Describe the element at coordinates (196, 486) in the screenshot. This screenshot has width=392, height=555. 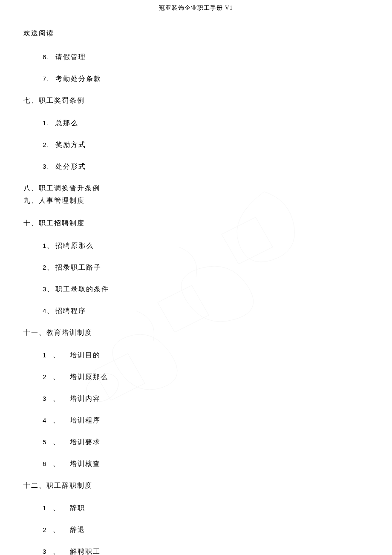
I see `section-title: 十二、职工辞职制度` at that location.